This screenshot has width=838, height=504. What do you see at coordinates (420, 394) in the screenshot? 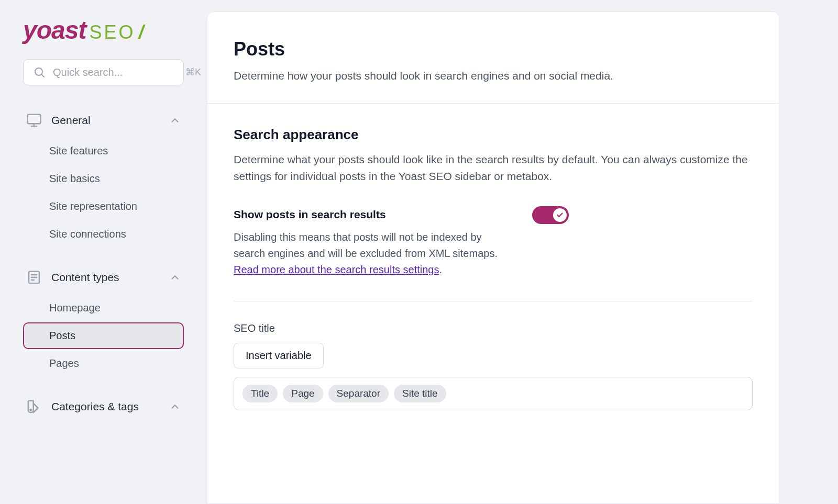
I see `variable-chip: Site title` at bounding box center [420, 394].